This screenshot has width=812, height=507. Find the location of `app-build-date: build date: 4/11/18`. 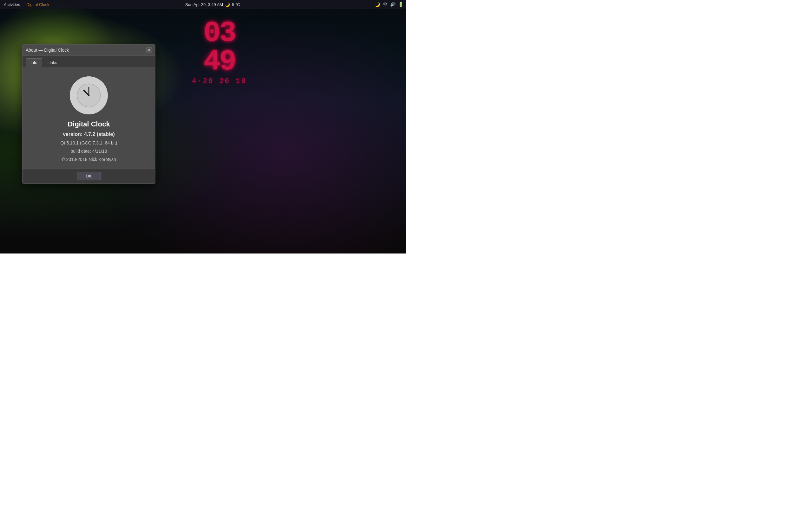

app-build-date: build date: 4/11/18 is located at coordinates (89, 151).